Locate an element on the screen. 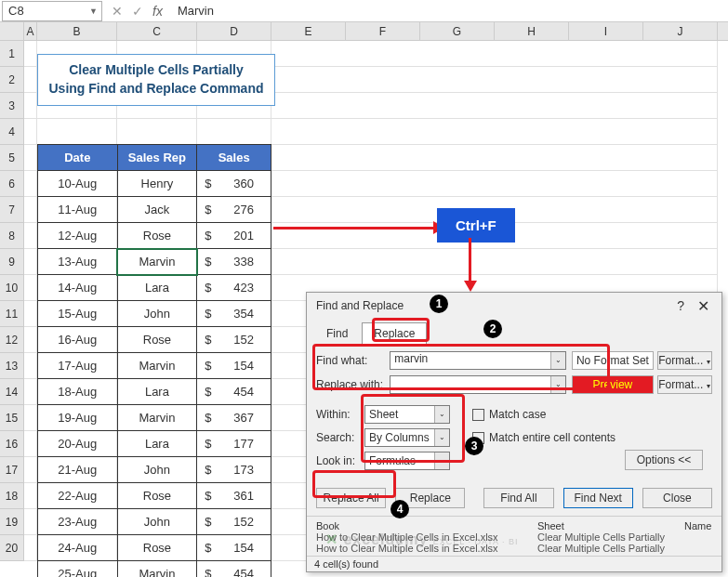 Image resolution: width=728 pixels, height=577 pixels. cell-sales: 354 is located at coordinates (234, 314).